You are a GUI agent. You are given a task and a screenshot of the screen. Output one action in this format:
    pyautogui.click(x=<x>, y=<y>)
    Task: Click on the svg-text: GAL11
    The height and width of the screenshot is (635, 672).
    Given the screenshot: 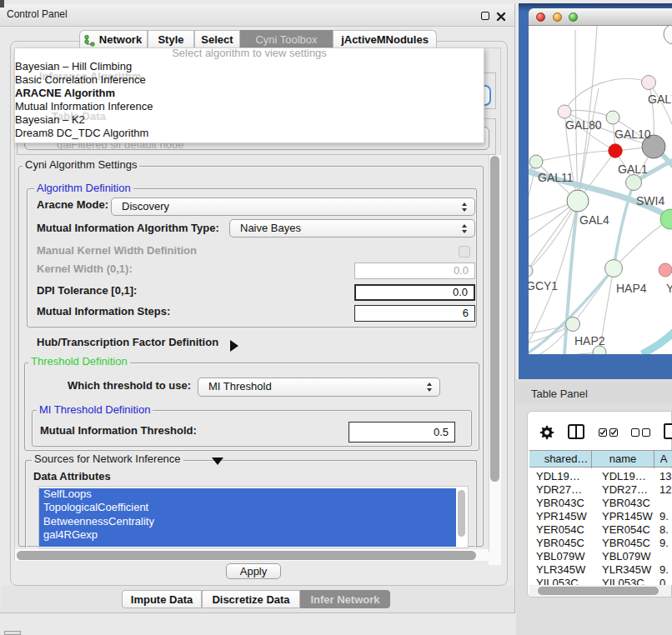 What is the action you would take?
    pyautogui.click(x=555, y=178)
    